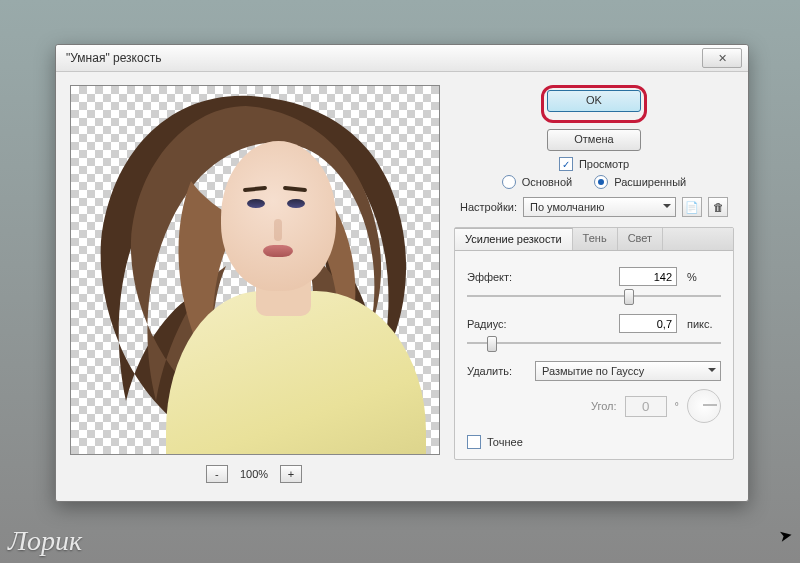 The image size is (800, 563). What do you see at coordinates (594, 101) in the screenshot?
I see `ok-button: OK` at bounding box center [594, 101].